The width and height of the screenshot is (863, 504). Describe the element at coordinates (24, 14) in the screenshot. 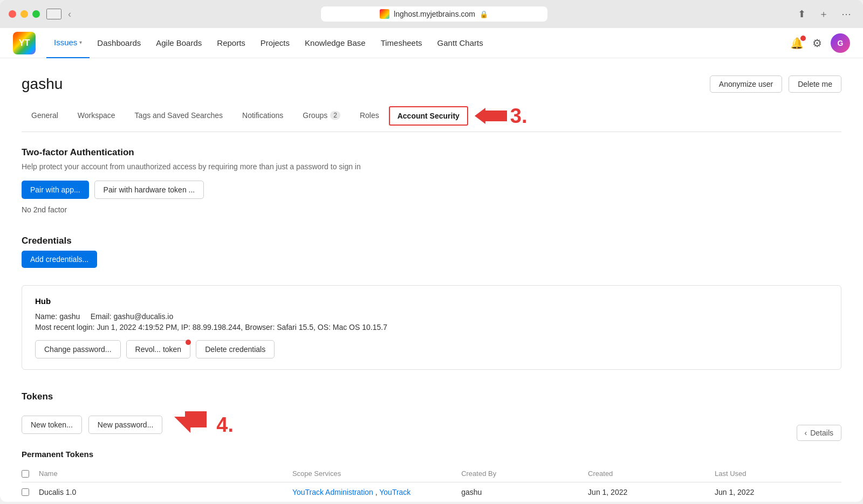

I see `minimize-button` at that location.